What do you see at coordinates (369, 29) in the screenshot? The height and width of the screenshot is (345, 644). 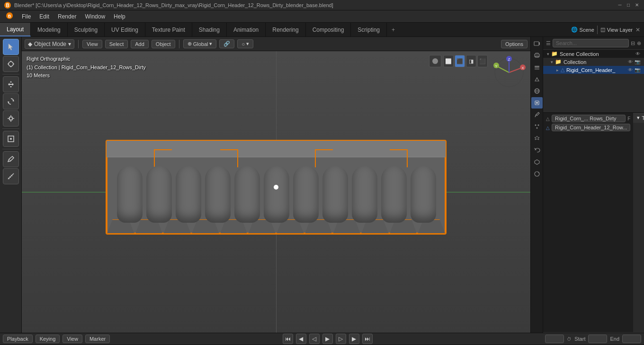 I see `tab-scripting: Scripting` at bounding box center [369, 29].